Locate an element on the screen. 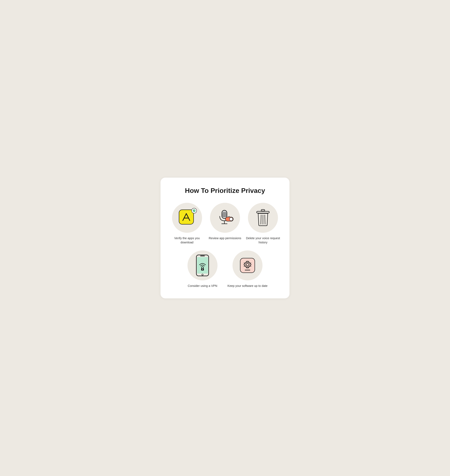 This screenshot has width=450, height=476. top-grid: Verify the apps you download is located at coordinates (225, 224).